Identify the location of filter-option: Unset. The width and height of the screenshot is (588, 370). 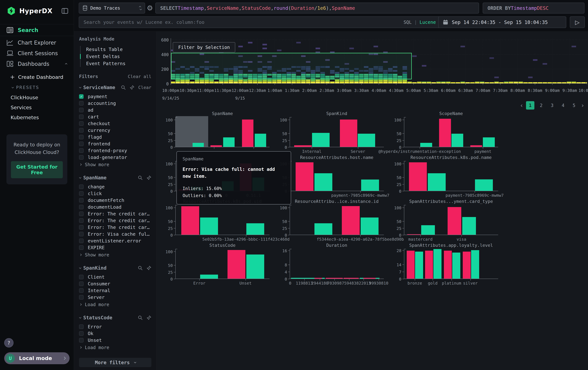
(115, 340).